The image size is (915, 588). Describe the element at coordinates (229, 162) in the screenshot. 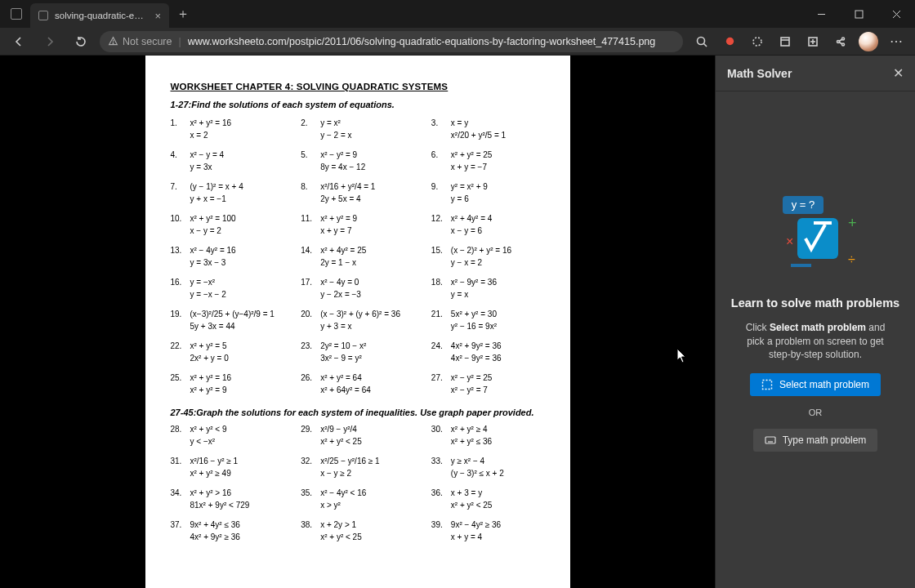

I see `problem: 4.x² − y = 4 y = 3x` at that location.